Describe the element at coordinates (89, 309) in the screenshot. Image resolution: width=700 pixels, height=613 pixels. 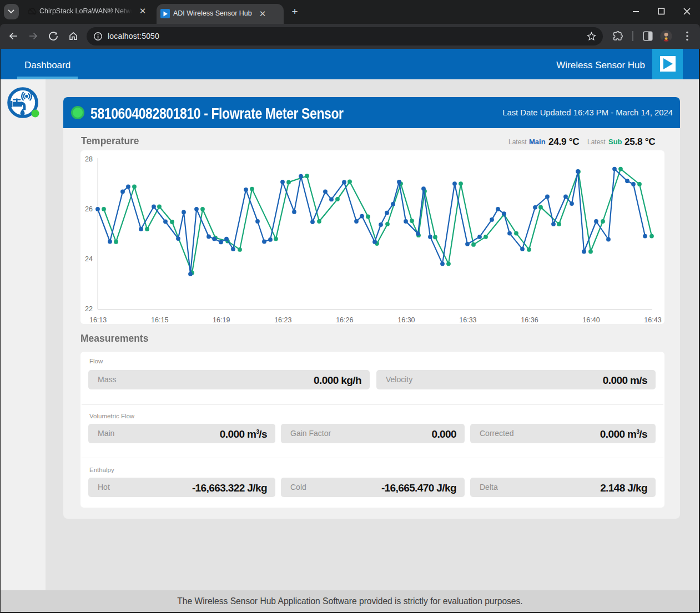
I see `svg-text: 22` at that location.